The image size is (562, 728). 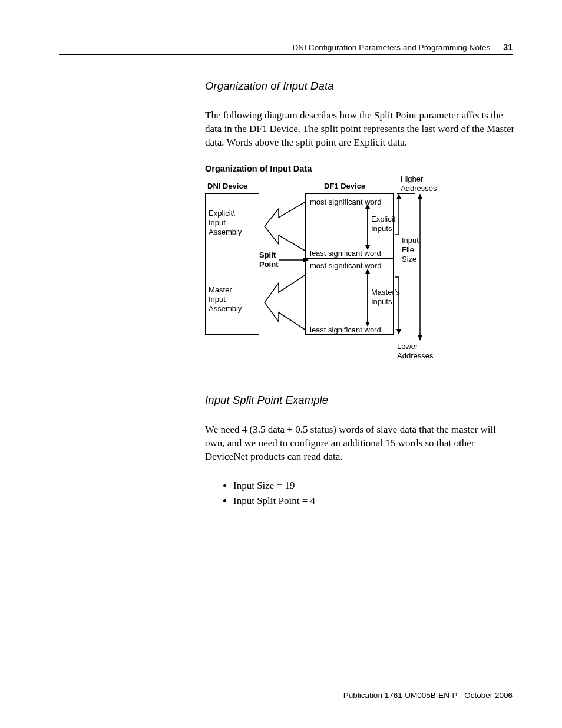 I want to click on page-header: DNI Configuration Parameters and Program…, so click(x=402, y=47).